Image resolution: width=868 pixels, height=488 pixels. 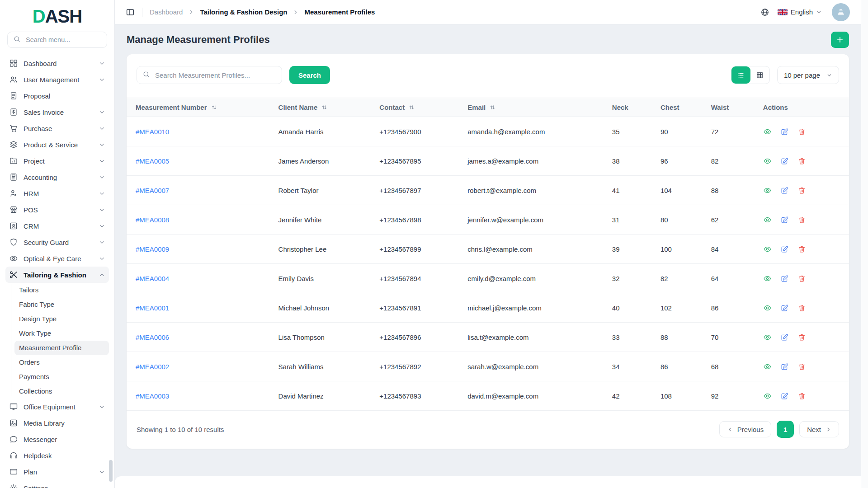 What do you see at coordinates (57, 484) in the screenshot?
I see `sidebar-item-settings: Settings` at bounding box center [57, 484].